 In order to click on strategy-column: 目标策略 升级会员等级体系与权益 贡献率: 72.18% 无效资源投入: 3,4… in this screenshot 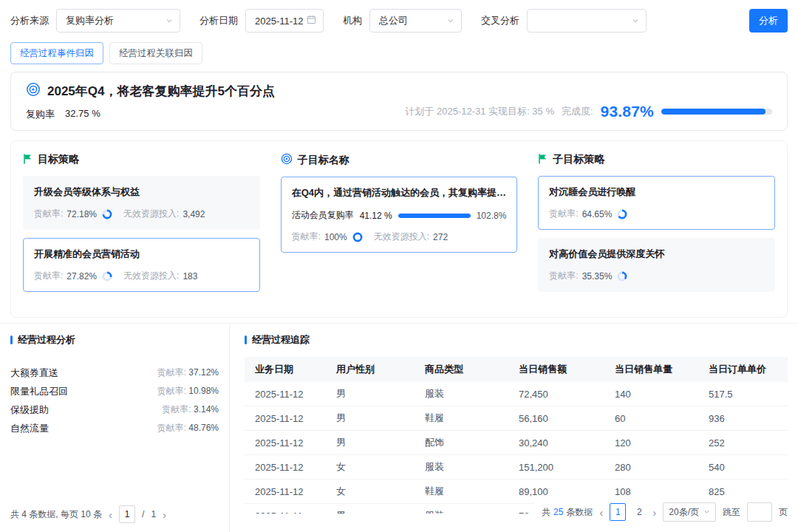, I will do `click(142, 229)`.